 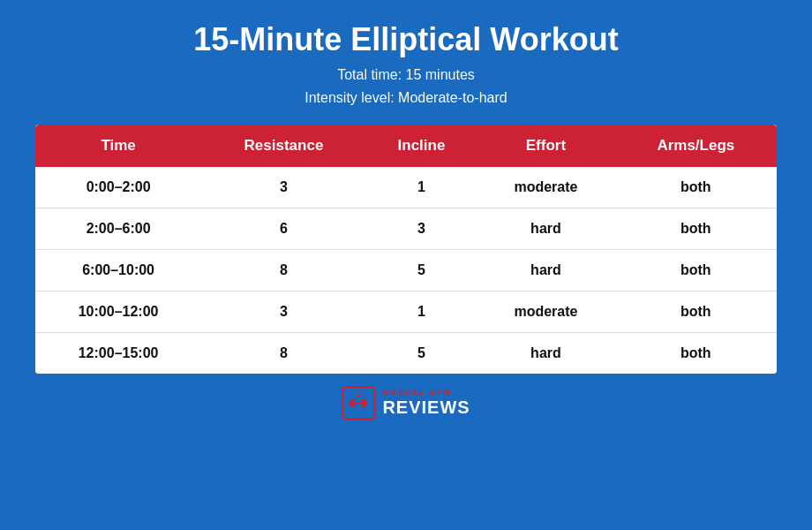 What do you see at coordinates (406, 230) in the screenshot?
I see `table-row: 2:00–6:0063hardboth` at bounding box center [406, 230].